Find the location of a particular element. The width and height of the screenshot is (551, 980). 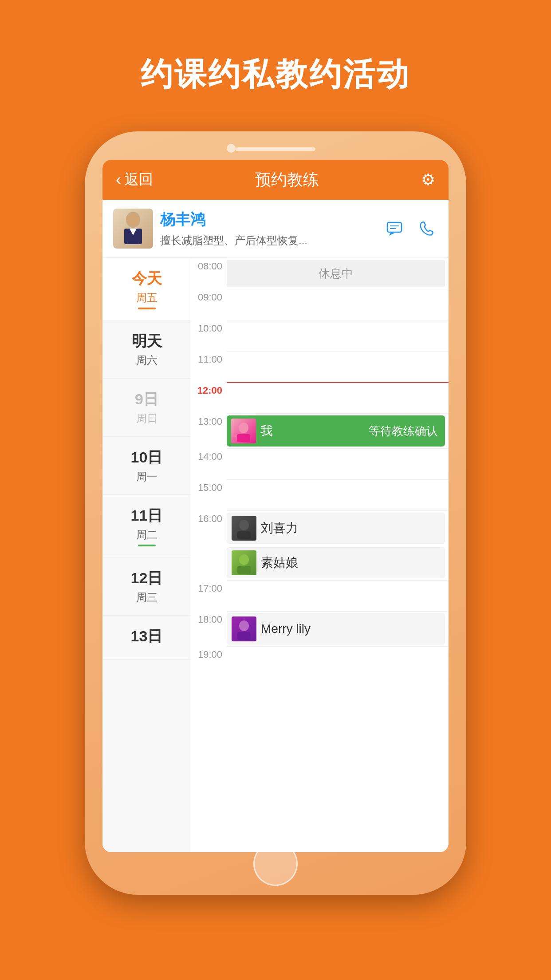

message-button is located at coordinates (394, 229).